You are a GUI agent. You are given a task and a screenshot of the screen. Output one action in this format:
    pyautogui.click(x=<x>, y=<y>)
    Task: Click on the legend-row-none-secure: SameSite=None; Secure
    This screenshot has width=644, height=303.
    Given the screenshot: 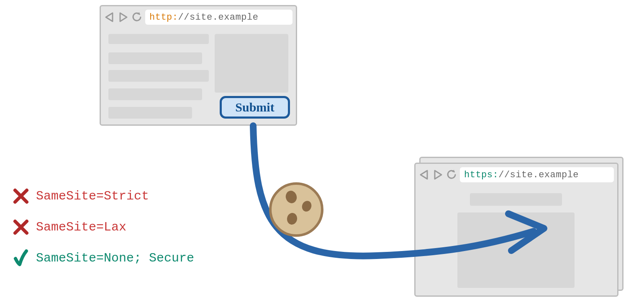 What is the action you would take?
    pyautogui.click(x=103, y=258)
    